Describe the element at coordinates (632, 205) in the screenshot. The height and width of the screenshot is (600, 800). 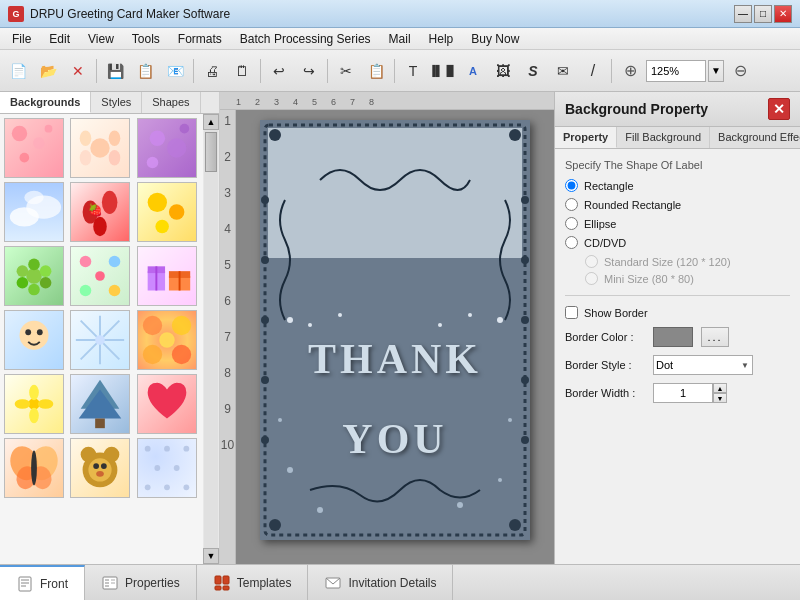
I see `label-rounded-rectangle: Rounded Rectangle` at that location.